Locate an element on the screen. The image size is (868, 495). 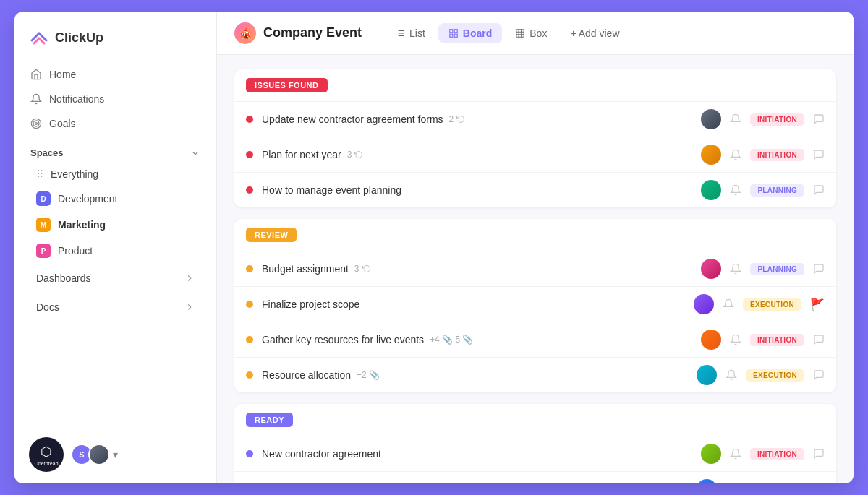
review-badge: REVIEW is located at coordinates (271, 235).